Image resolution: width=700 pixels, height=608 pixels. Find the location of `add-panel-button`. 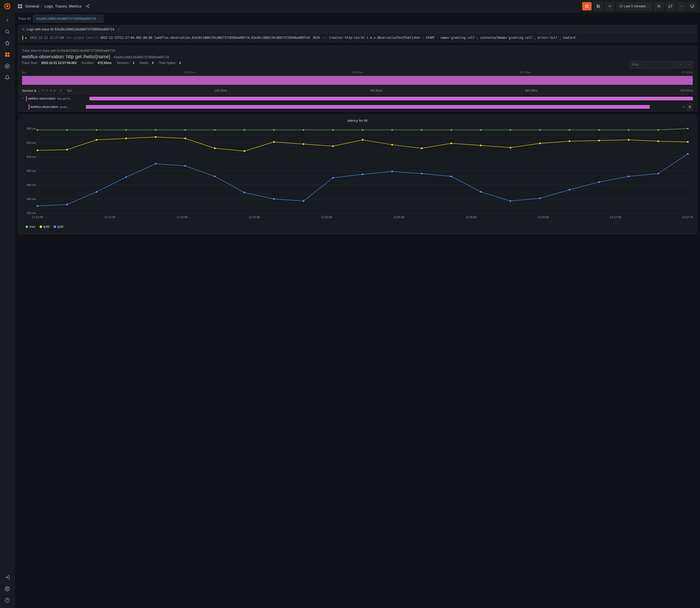

add-panel-button is located at coordinates (587, 6).